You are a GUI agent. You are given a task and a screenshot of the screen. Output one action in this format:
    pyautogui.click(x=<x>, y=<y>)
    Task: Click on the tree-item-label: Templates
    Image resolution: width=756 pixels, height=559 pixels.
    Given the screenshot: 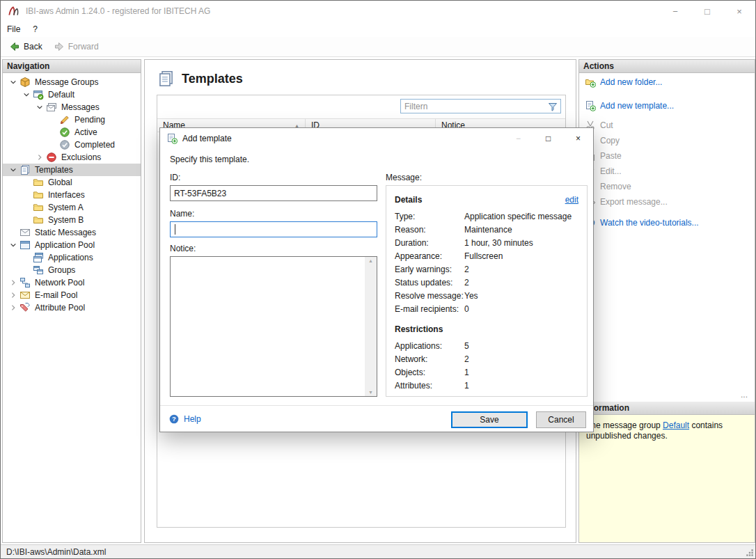 What is the action you would take?
    pyautogui.click(x=54, y=170)
    